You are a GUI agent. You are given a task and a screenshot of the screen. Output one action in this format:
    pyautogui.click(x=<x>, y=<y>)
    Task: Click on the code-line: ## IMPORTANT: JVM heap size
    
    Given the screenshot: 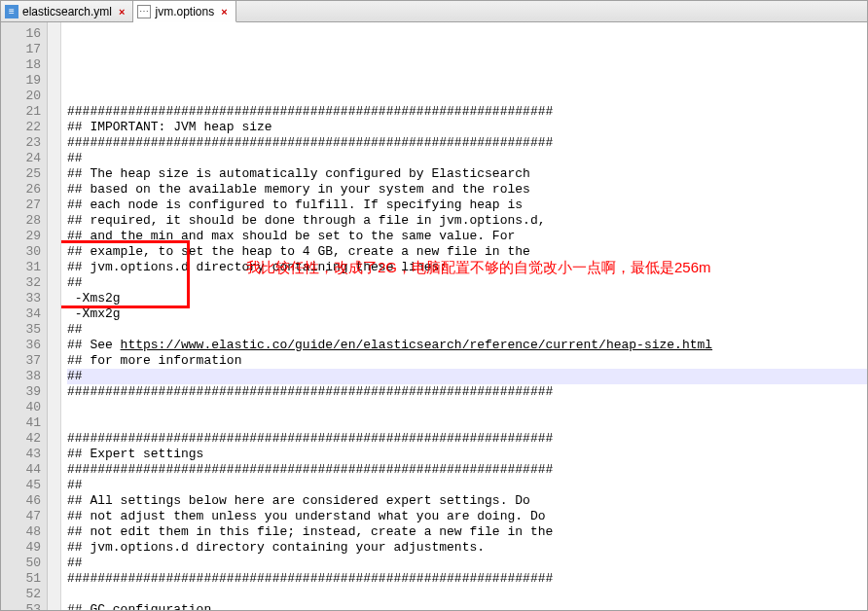 What is the action you would take?
    pyautogui.click(x=467, y=127)
    